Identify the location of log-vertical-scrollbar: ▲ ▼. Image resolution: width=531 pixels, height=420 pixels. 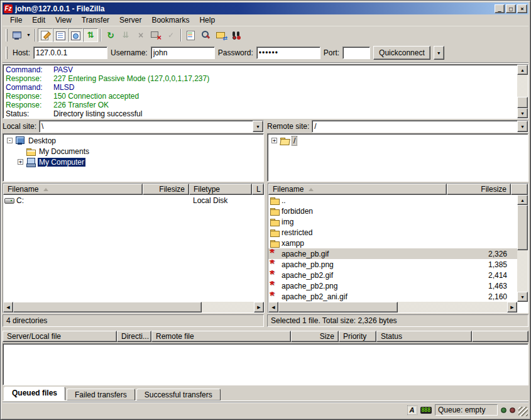
(523, 92).